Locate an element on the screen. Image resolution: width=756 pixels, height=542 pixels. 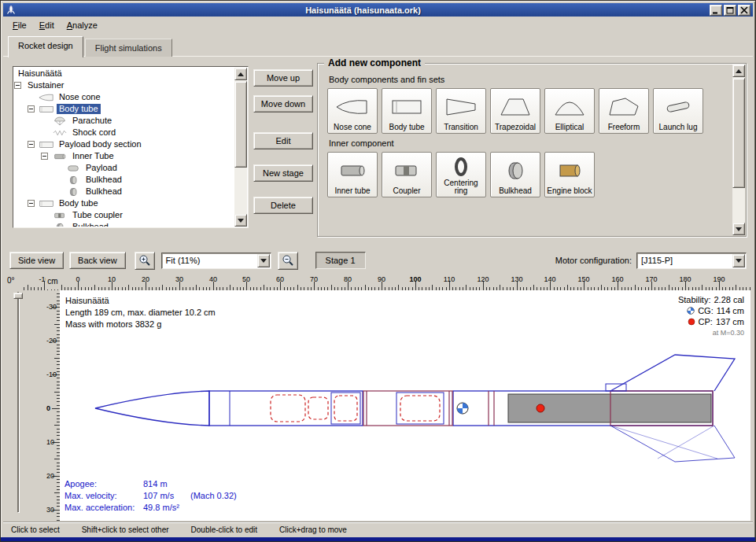
ruler-tick-label: 140 is located at coordinates (549, 279).